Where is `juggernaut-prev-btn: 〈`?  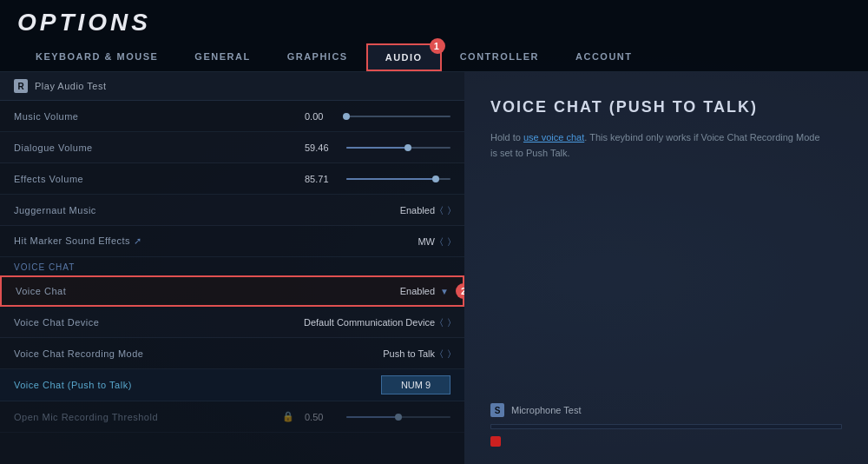
juggernaut-prev-btn: 〈 is located at coordinates (441, 210).